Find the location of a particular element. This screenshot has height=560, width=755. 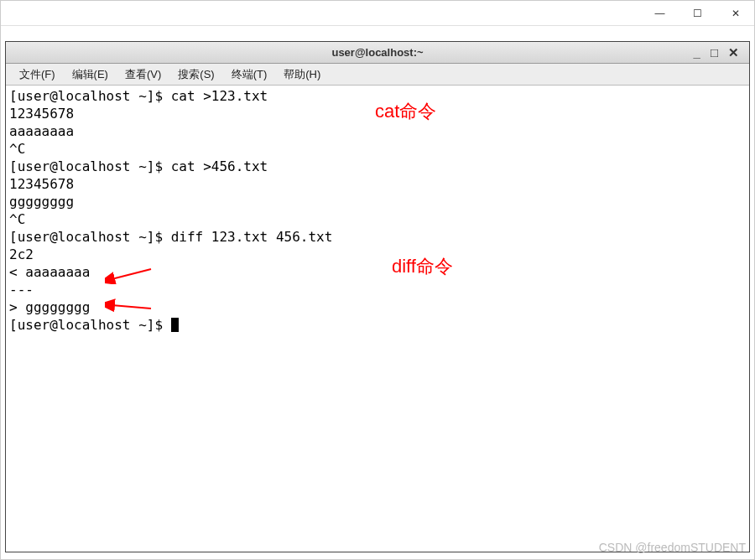

terminal-titlebar: user@localhost:~ _ □ ✕ is located at coordinates (378, 53).